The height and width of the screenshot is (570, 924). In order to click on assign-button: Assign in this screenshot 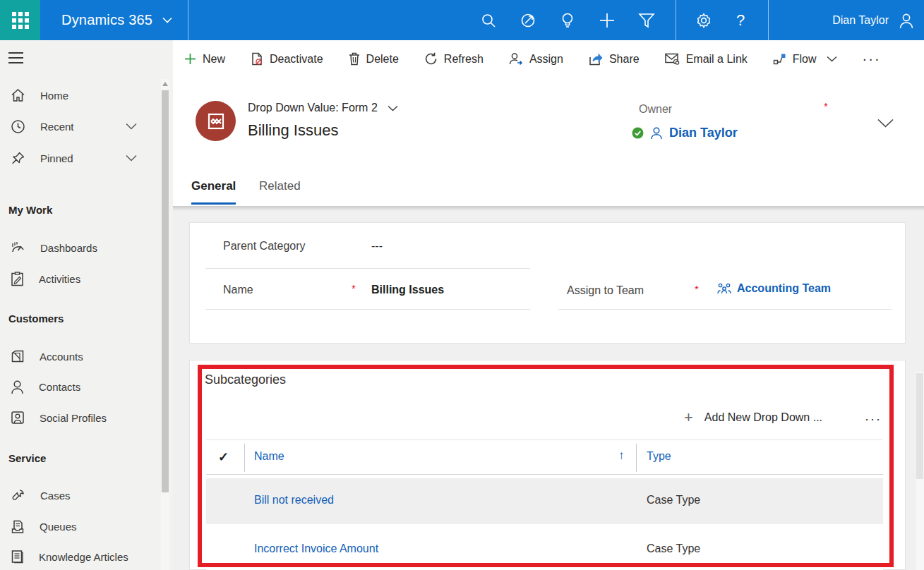, I will do `click(536, 59)`.